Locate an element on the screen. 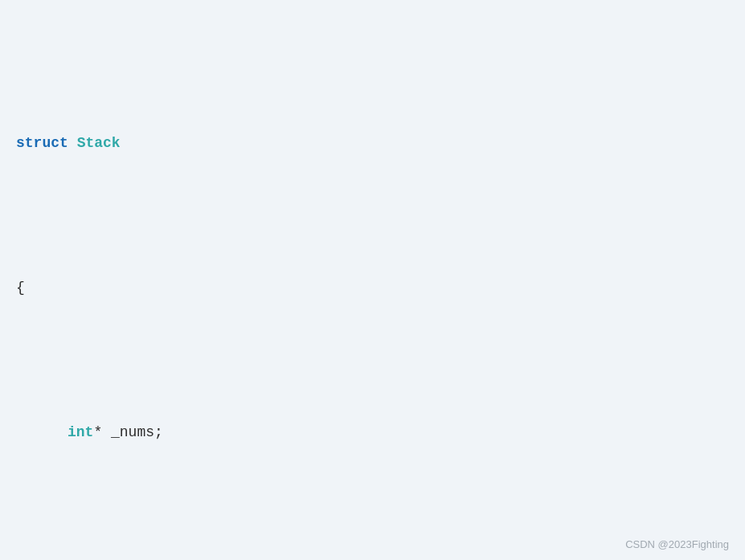 Image resolution: width=745 pixels, height=560 pixels. struct-name: Stack is located at coordinates (99, 143).